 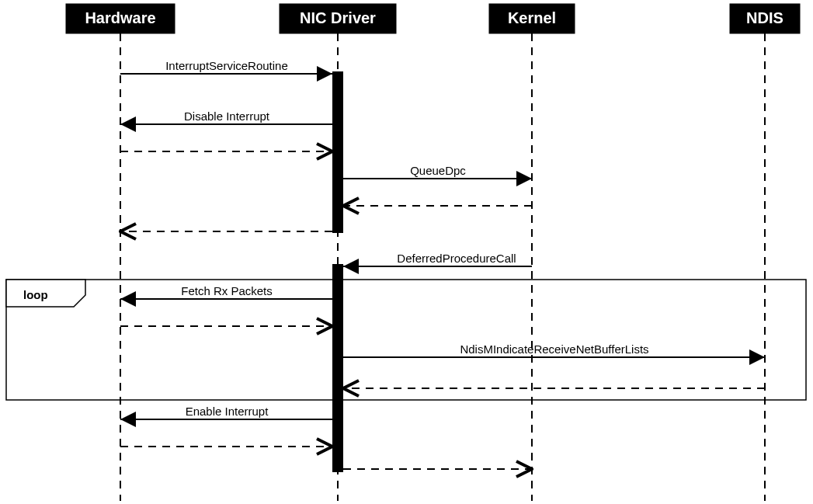 I want to click on msg-isr-label: InterruptServiceRoutine, so click(x=227, y=65).